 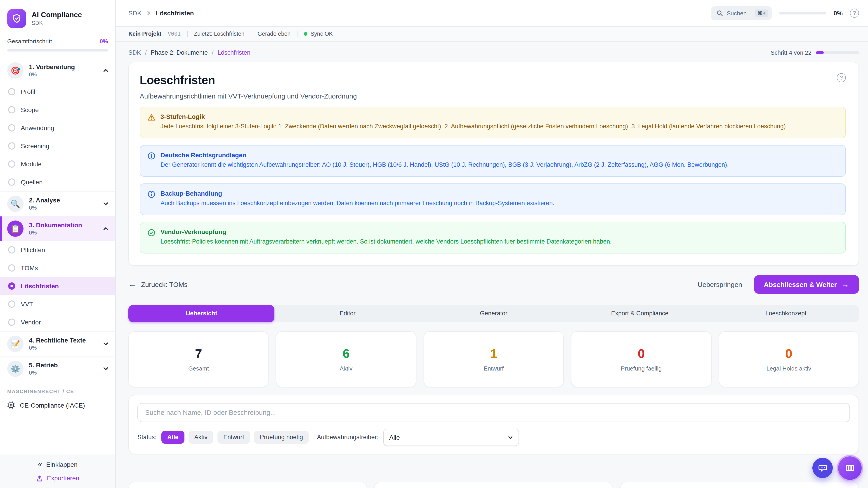 What do you see at coordinates (63, 478) in the screenshot?
I see `export-label: Exportieren` at bounding box center [63, 478].